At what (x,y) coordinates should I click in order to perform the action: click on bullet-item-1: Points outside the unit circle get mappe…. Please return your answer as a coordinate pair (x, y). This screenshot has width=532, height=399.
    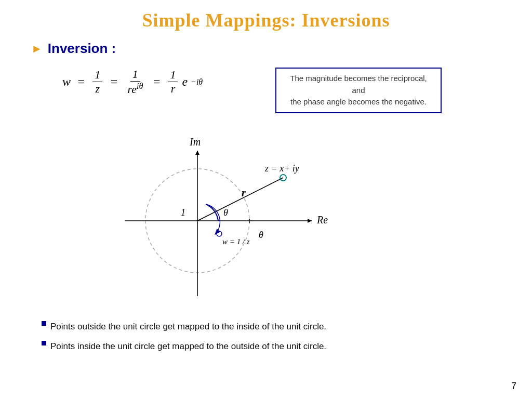
    Looking at the image, I should click on (184, 327).